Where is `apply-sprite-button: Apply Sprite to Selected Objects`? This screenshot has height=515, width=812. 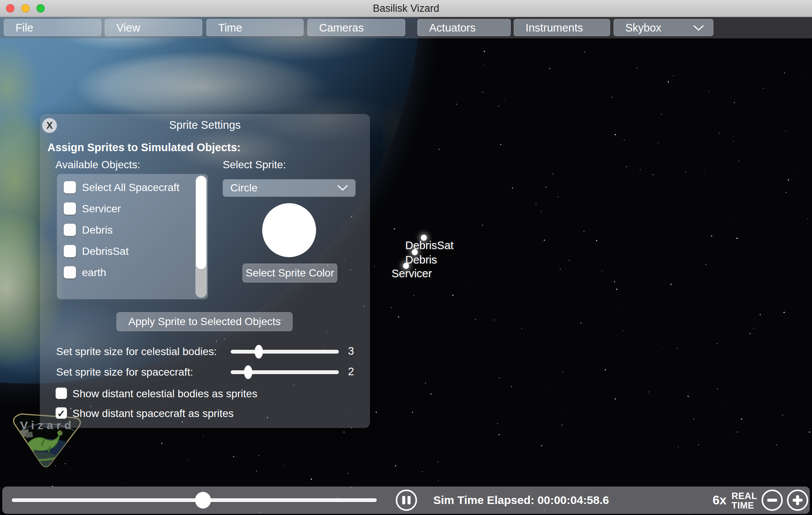 apply-sprite-button: Apply Sprite to Selected Objects is located at coordinates (205, 322).